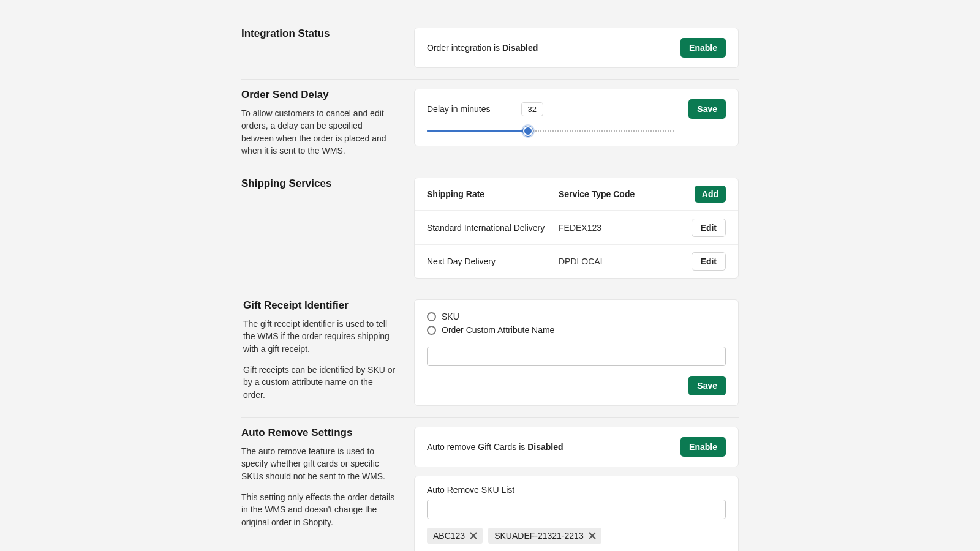 This screenshot has height=551, width=980. I want to click on gift-receipt-radio-custom: Order Custom Attribute Name, so click(576, 330).